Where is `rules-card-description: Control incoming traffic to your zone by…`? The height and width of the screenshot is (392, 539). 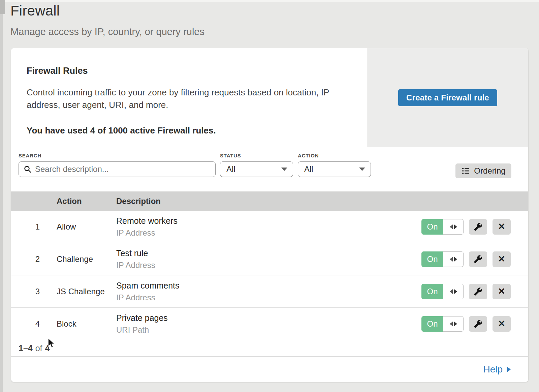
rules-card-description: Control incoming traffic to your zone by… is located at coordinates (188, 99).